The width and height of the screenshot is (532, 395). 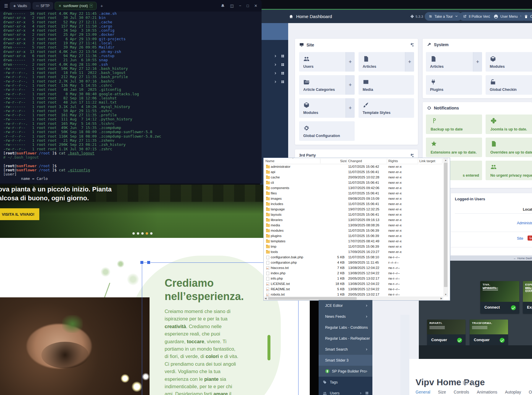 What do you see at coordinates (248, 6) in the screenshot?
I see `maximize-icon: □` at bounding box center [248, 6].